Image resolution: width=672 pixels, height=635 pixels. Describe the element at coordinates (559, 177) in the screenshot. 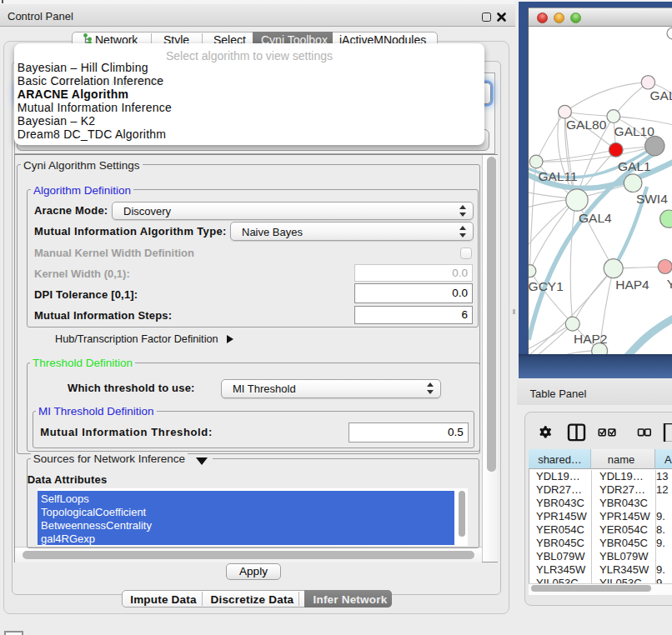

I see `svg-text: GAL11` at that location.